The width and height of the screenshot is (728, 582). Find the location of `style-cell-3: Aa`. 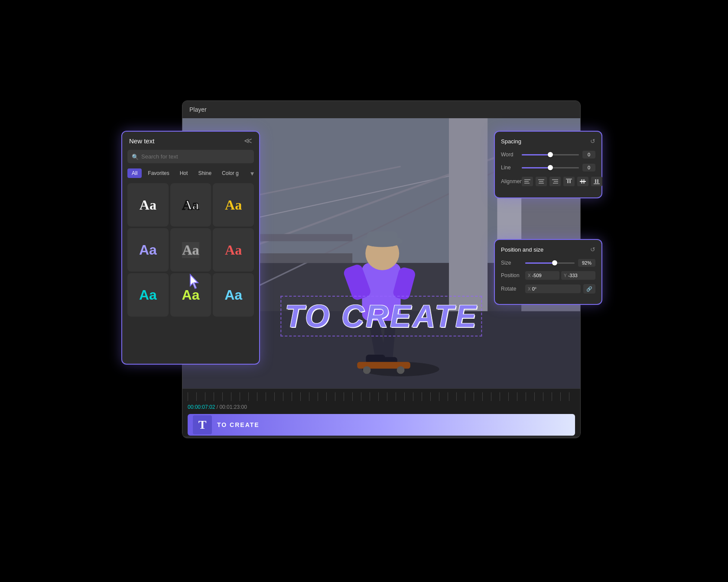

style-cell-3: Aa is located at coordinates (233, 205).